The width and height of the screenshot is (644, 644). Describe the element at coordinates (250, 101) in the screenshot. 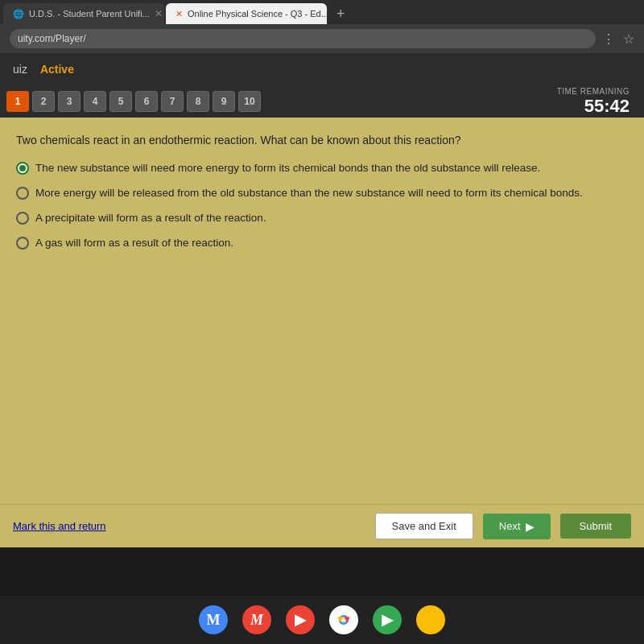

I see `question-nav-btn-10: 10` at that location.